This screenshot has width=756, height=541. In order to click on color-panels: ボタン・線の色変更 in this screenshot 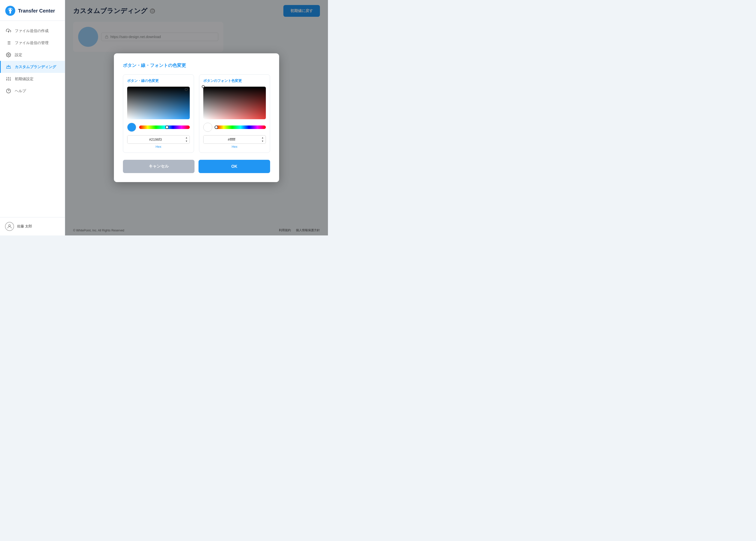, I will do `click(196, 114)`.